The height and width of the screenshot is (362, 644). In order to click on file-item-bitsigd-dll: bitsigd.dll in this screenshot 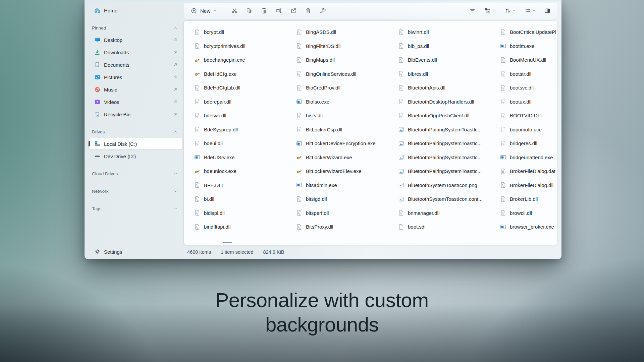, I will do `click(345, 199)`.